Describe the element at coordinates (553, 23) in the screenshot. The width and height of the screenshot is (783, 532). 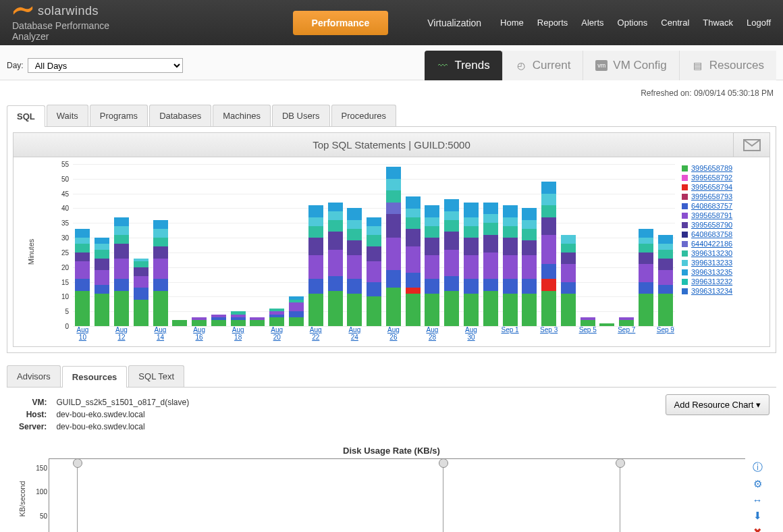
I see `nav-reports: Reports` at that location.